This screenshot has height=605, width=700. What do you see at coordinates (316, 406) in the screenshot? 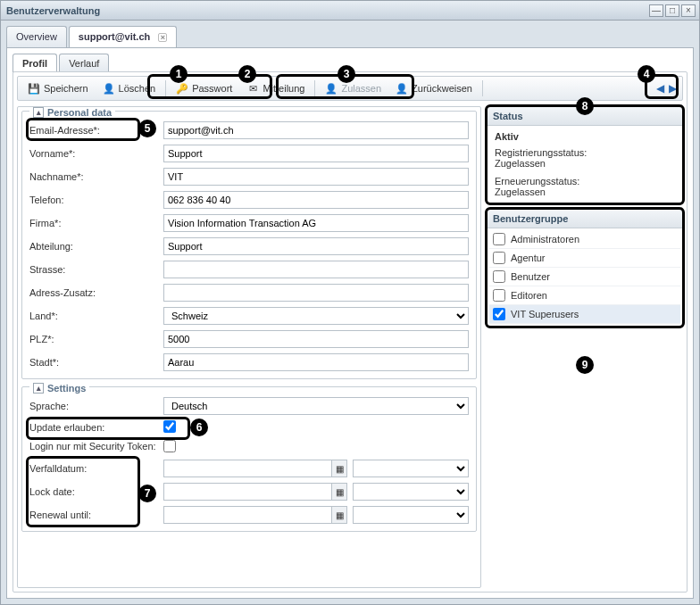
I see `sprache-select: Deutsch` at bounding box center [316, 406].